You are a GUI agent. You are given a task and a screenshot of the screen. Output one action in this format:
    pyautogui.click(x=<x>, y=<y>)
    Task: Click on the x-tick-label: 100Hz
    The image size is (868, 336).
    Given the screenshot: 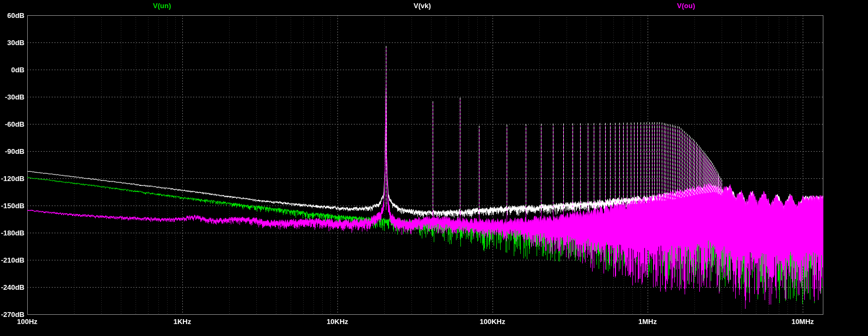 What is the action you would take?
    pyautogui.click(x=27, y=322)
    